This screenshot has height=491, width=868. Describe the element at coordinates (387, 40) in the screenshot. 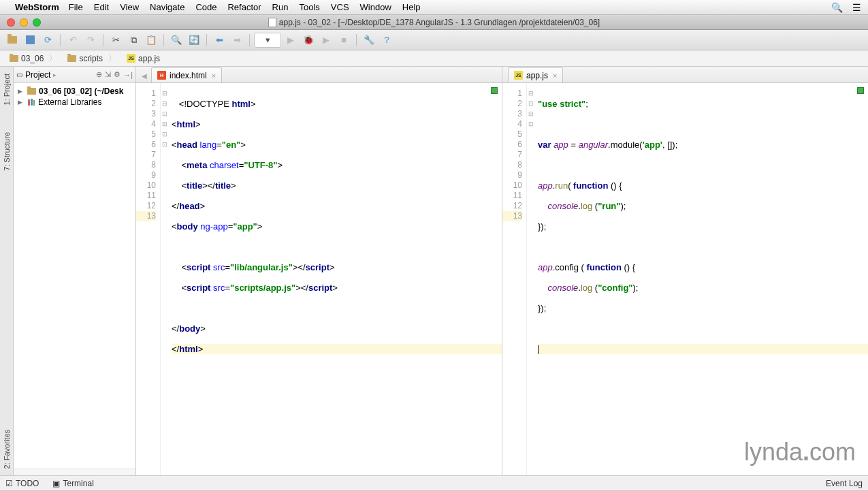

I see `help-button: ?` at that location.